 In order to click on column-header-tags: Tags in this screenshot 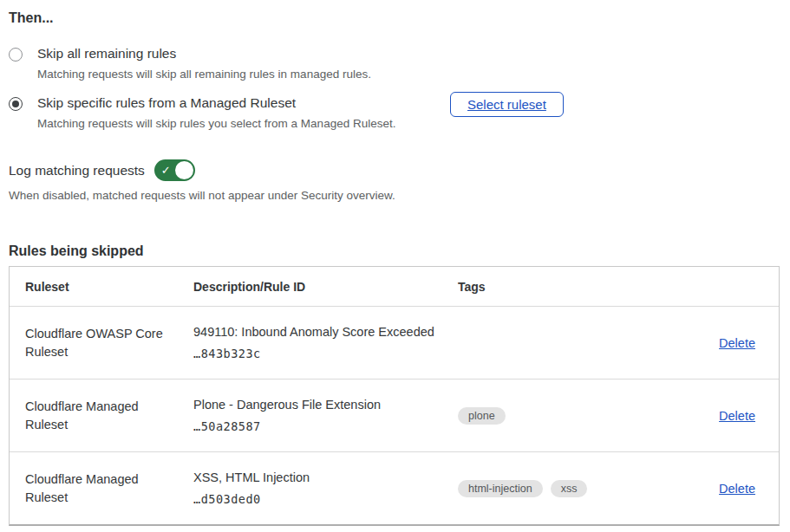, I will do `click(572, 287)`.